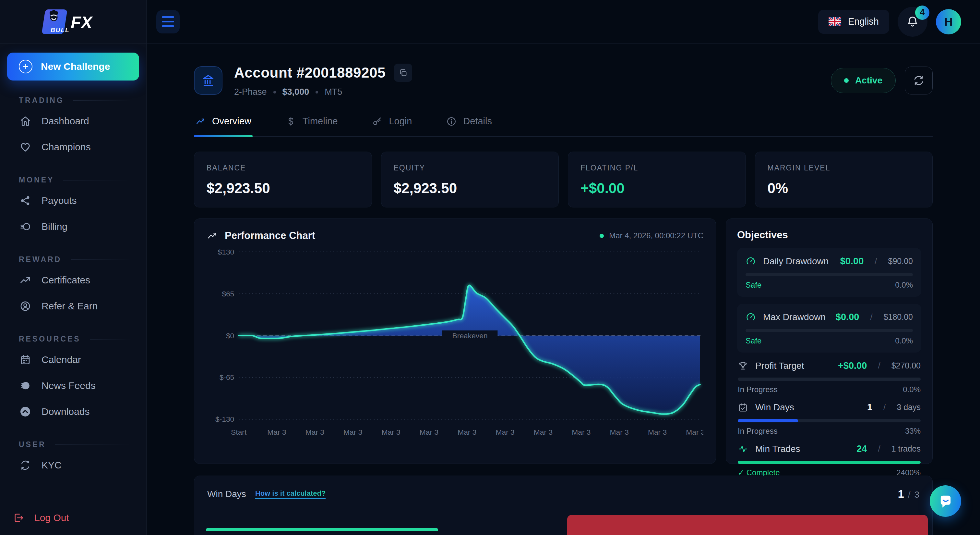 Image resolution: width=980 pixels, height=535 pixels. What do you see at coordinates (25, 147) in the screenshot?
I see `heart-icon` at bounding box center [25, 147].